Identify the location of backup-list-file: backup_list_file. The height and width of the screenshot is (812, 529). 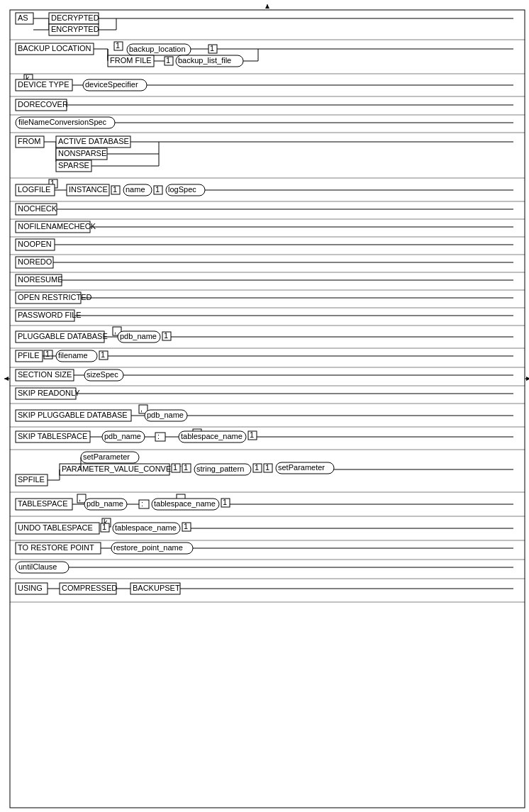
(204, 60).